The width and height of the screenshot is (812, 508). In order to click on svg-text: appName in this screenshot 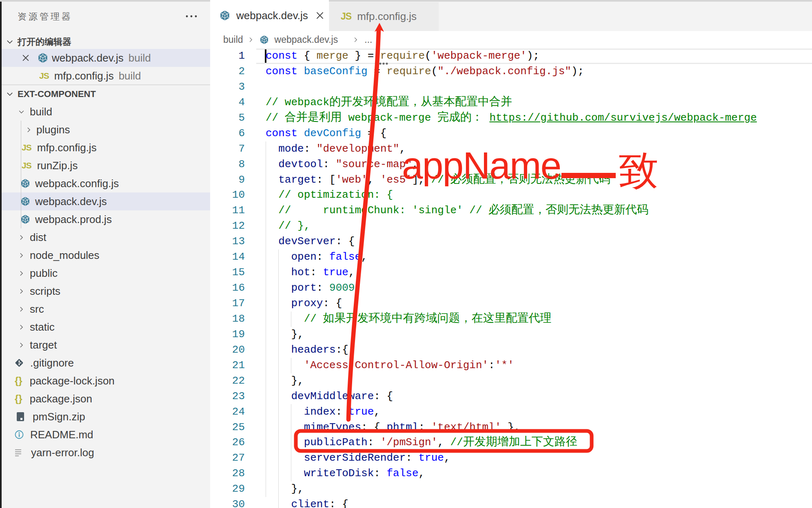, I will do `click(481, 166)`.